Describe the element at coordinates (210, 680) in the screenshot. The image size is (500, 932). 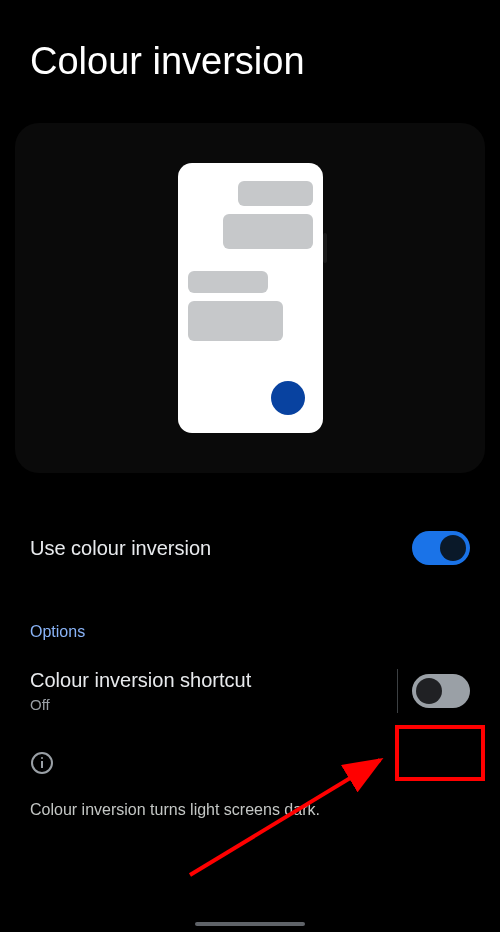
I see `shortcut-label: Colour inversion shortcut` at that location.